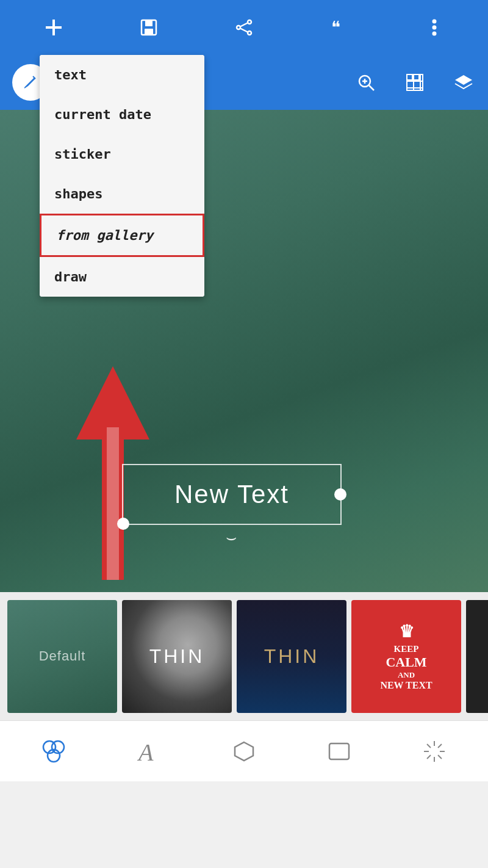 The height and width of the screenshot is (868, 488). What do you see at coordinates (123, 524) in the screenshot?
I see `resize-handle-left` at bounding box center [123, 524].